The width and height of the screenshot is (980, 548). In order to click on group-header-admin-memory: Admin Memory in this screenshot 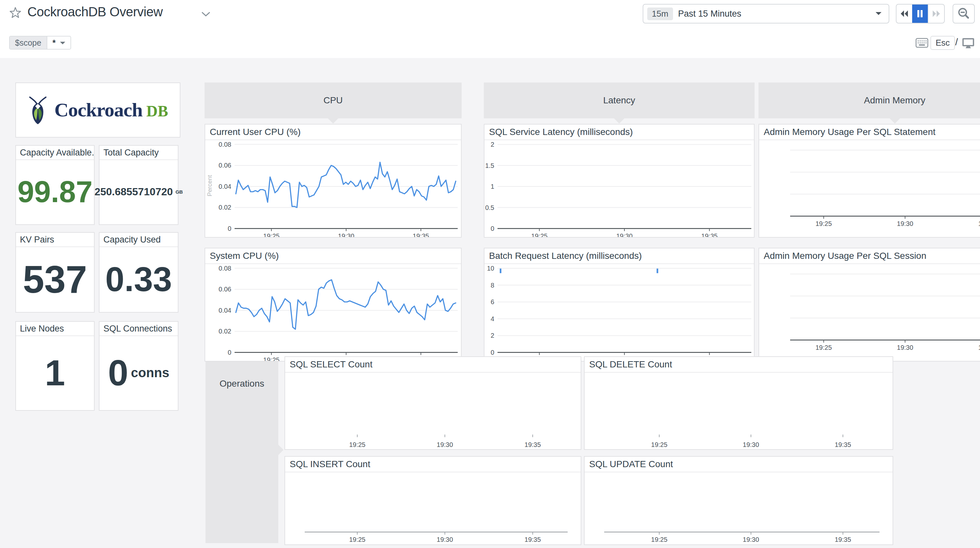, I will do `click(869, 100)`.